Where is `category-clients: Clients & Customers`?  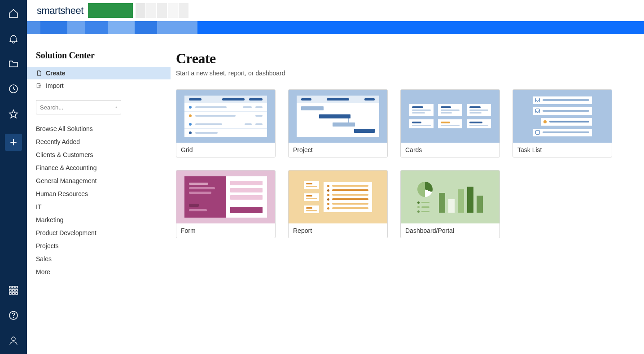 category-clients: Clients & Customers is located at coordinates (99, 155).